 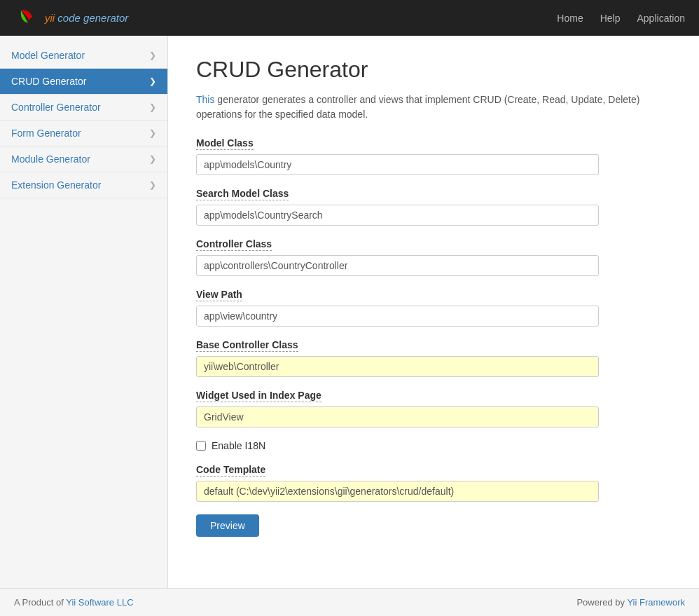 I want to click on sidebar-item-label: Module Generator, so click(x=50, y=159).